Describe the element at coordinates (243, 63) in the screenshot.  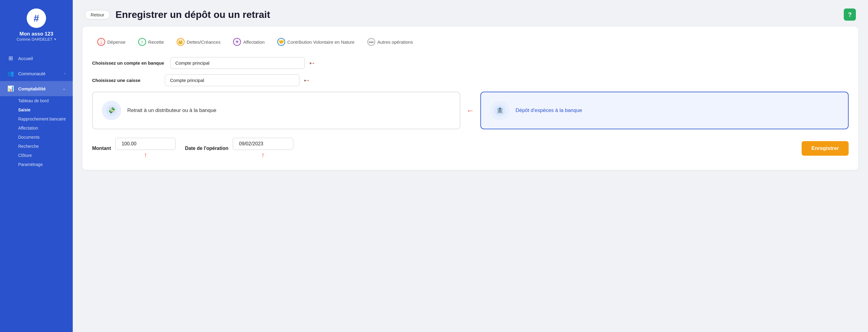
I see `compte-banque-select-wrap: Compte principal ▾ →` at that location.